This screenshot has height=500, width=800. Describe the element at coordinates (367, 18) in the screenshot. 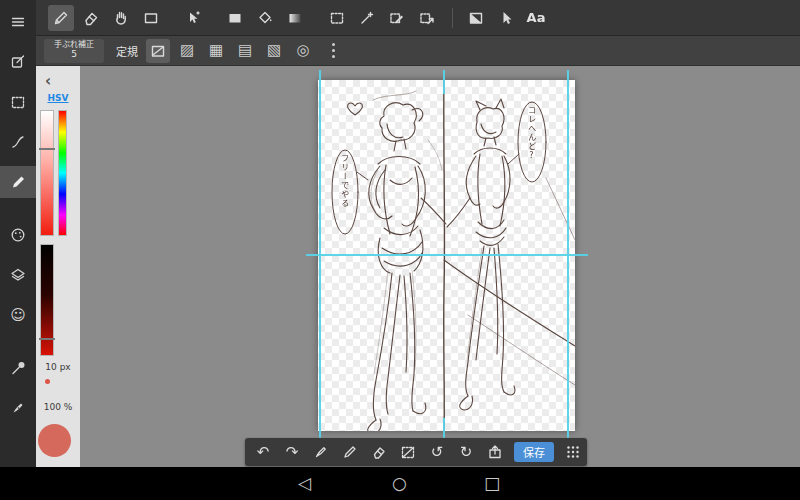

I see `magic-wand-tool-button` at that location.